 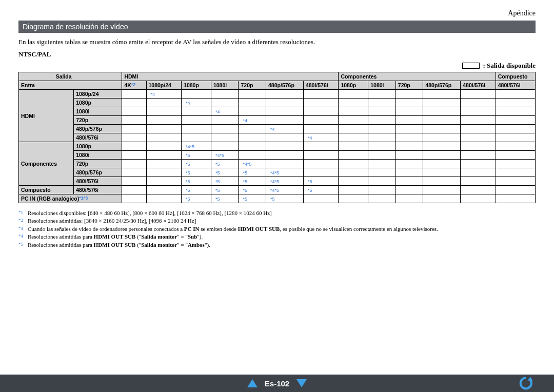 I want to click on footnote: *4Resoluciones admitidas para HDMI OUT S…, so click(x=277, y=237).